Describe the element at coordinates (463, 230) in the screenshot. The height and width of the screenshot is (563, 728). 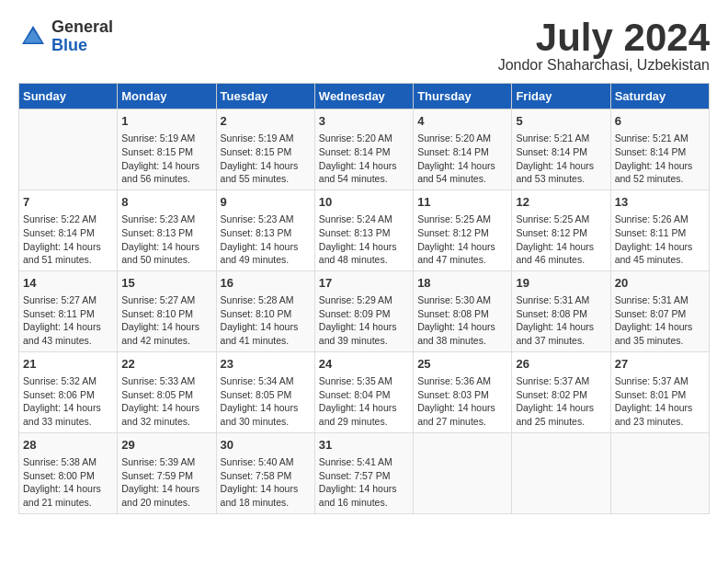
I see `calendar-cell: 11Sunrise: 5:25 AMSunset: 8:12 PMDayligh…` at that location.